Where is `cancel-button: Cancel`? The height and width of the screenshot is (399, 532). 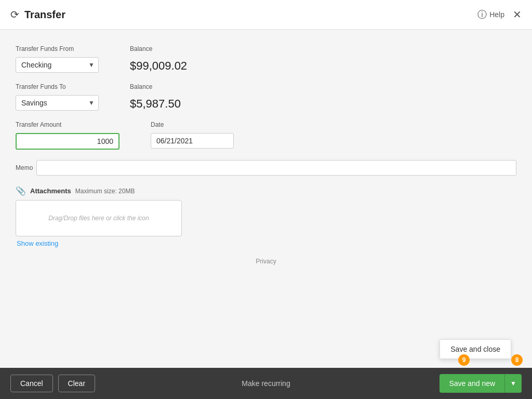
cancel-button: Cancel is located at coordinates (32, 383).